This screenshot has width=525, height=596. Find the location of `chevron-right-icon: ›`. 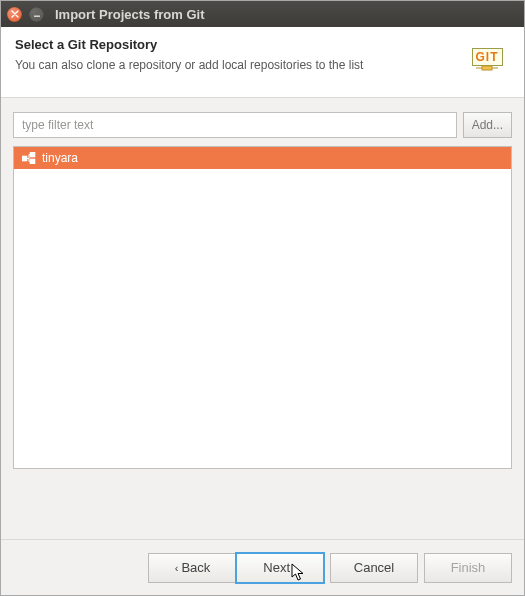

chevron-right-icon: › is located at coordinates (295, 568).